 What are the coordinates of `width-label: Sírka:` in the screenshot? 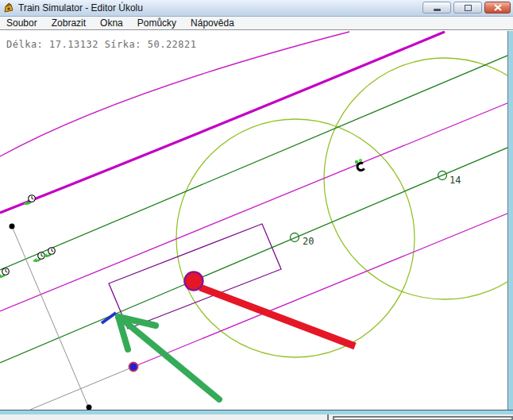 It's located at (123, 44).